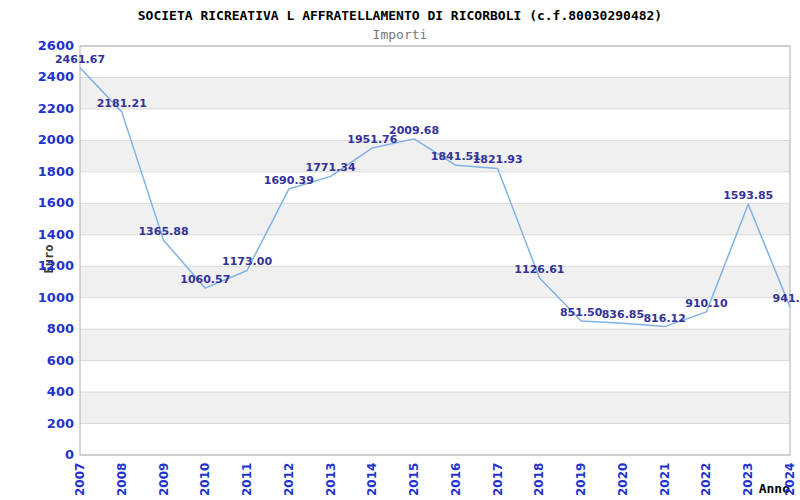 This screenshot has height=500, width=800. What do you see at coordinates (414, 480) in the screenshot?
I see `x-tick-label: 2015` at bounding box center [414, 480].